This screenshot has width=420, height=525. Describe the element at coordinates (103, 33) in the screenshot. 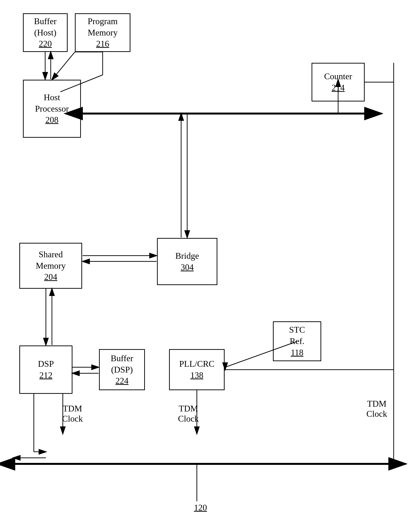

I see `program-memory-box: ProgramMemory 216` at that location.